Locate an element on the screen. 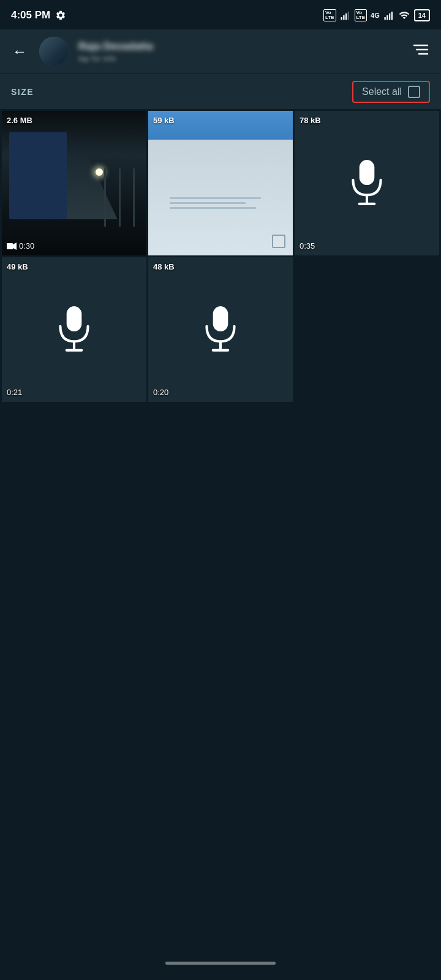 The width and height of the screenshot is (441, 980). app-bar: ← Raja Devadatta tap for info is located at coordinates (221, 51).